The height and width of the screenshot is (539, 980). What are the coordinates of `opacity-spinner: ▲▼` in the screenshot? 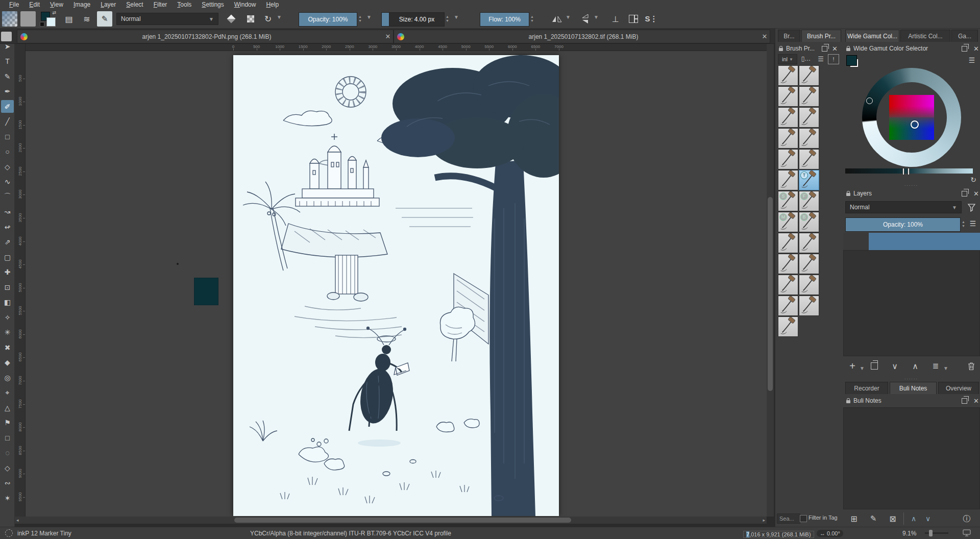 It's located at (360, 19).